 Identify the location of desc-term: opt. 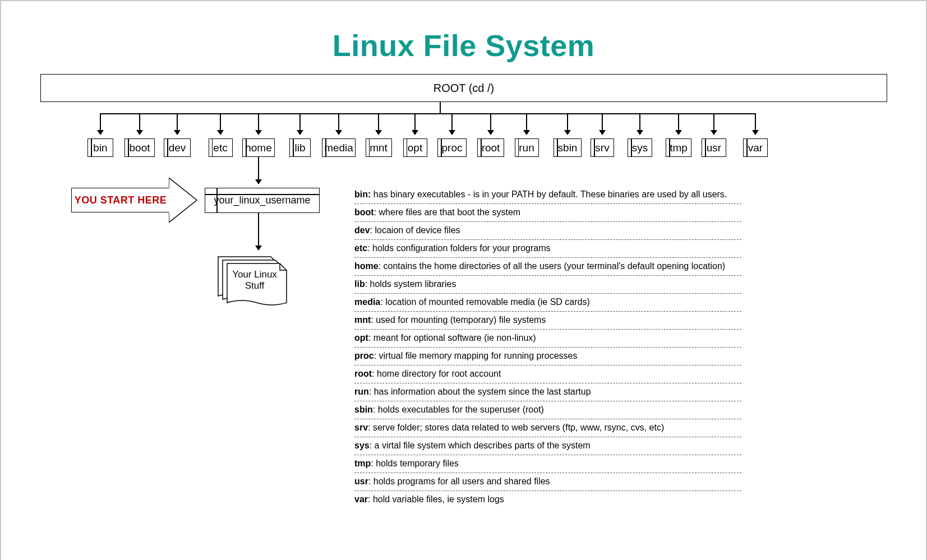
(361, 337).